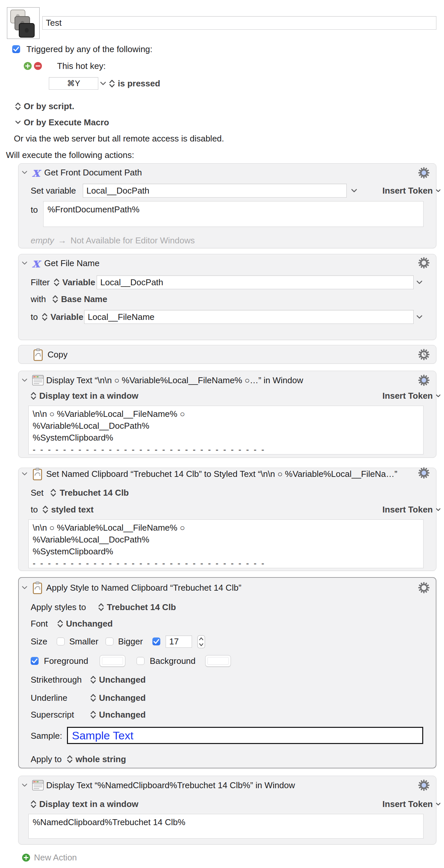 The height and width of the screenshot is (868, 444). I want to click on with-kind-popup, so click(55, 299).